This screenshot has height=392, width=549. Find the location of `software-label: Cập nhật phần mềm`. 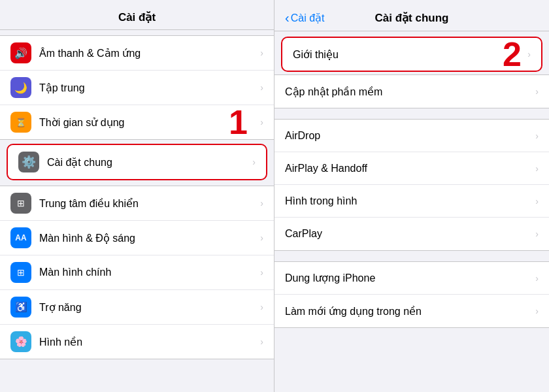

software-label: Cập nhật phần mềm is located at coordinates (410, 91).